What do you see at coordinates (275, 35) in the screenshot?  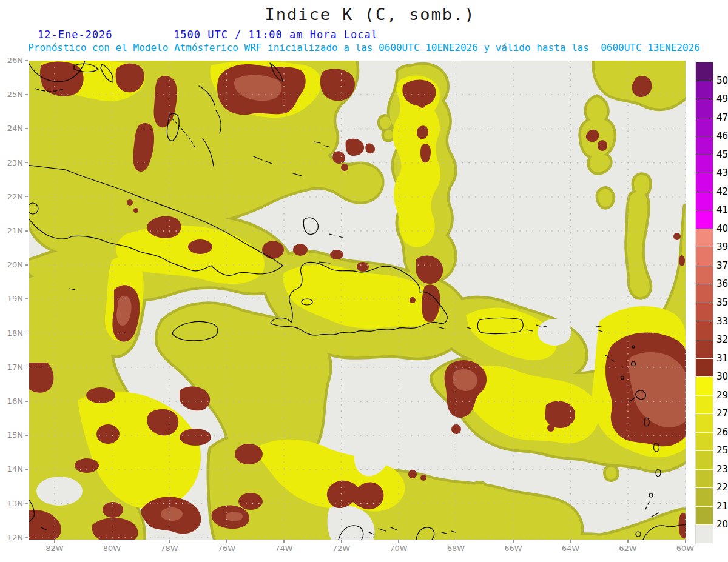 I see `valid-time-label: 1500 UTC / 11:00 am Hora Local` at bounding box center [275, 35].